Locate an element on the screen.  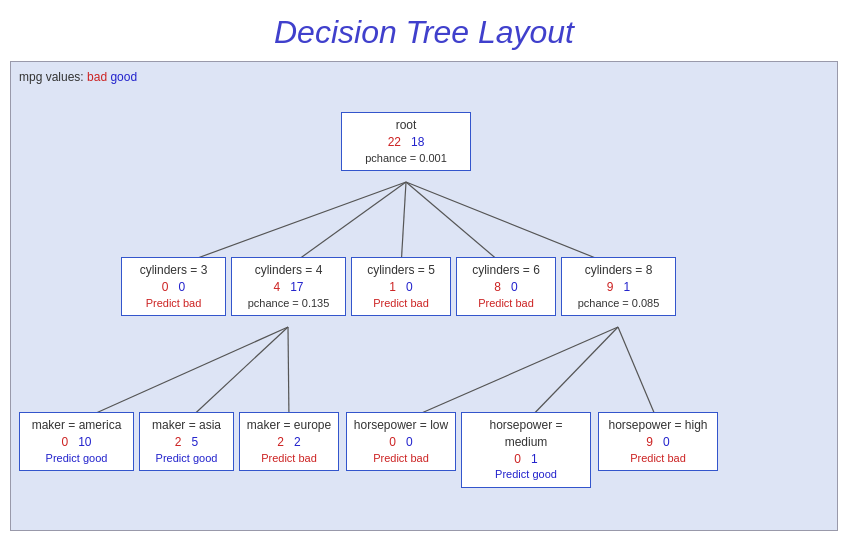
node-maker-europe: maker = europe 2 2 Predict bad is located at coordinates (289, 442).